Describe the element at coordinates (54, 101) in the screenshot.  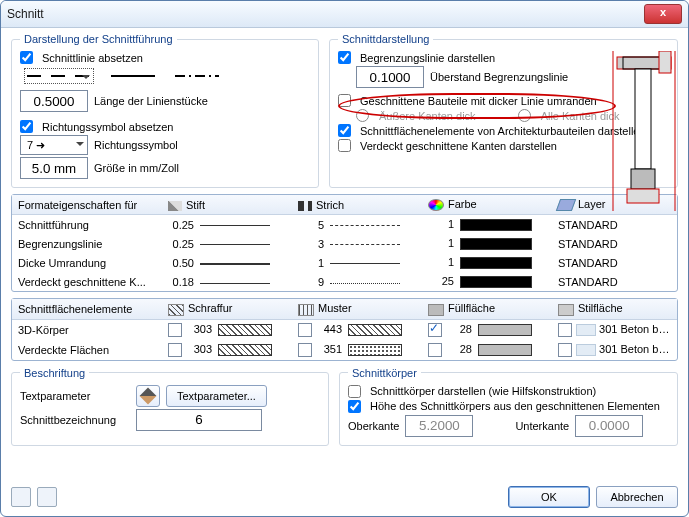
I see `input-linienstuecke-laenge` at that location.